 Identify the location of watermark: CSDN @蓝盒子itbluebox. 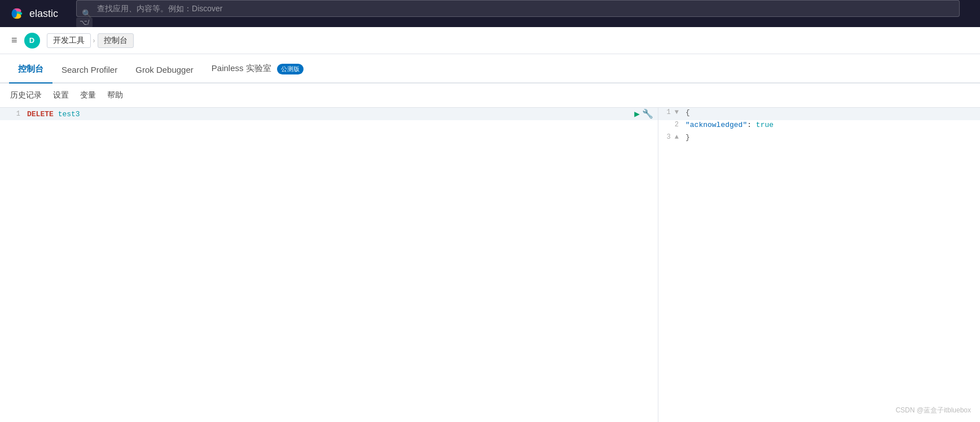
(933, 411).